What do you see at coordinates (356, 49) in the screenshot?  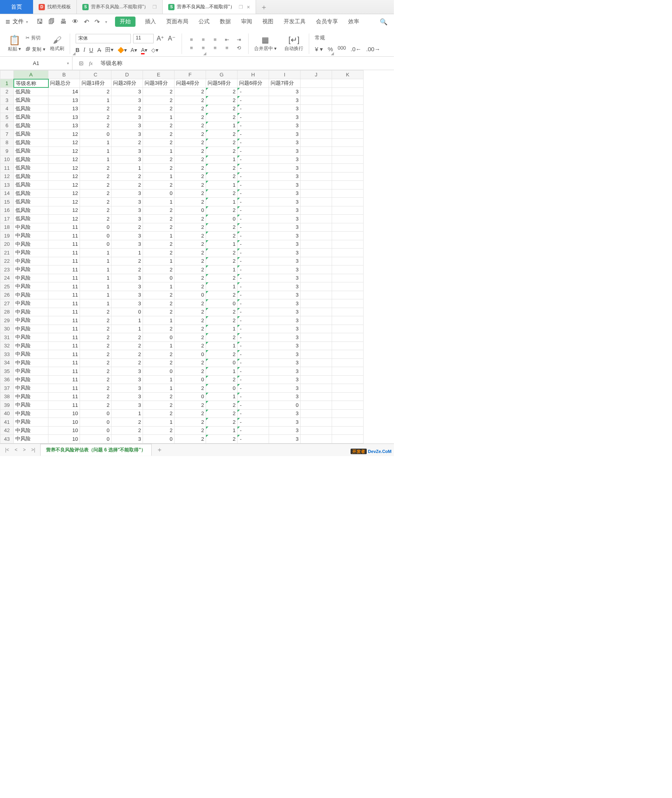 I see `decrease-decimal-icon: .0←` at bounding box center [356, 49].